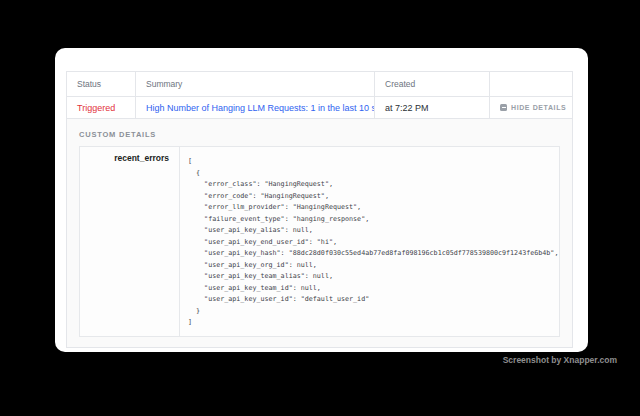  I want to click on status-cell: Triggered, so click(101, 108).